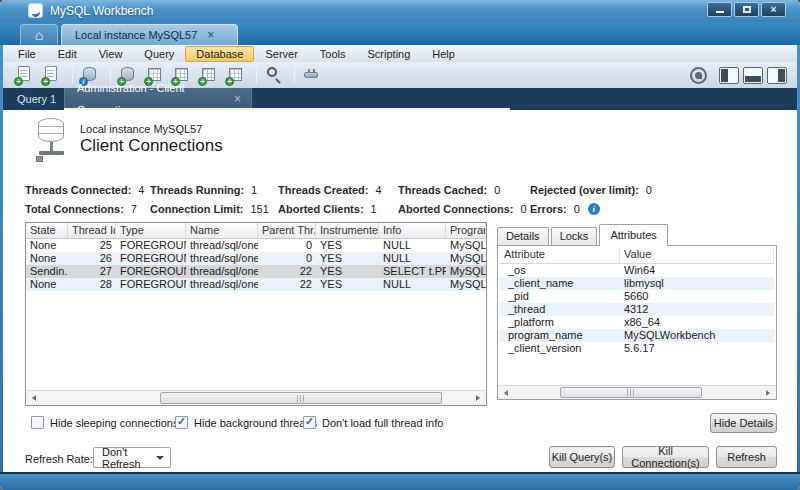 The width and height of the screenshot is (800, 490). What do you see at coordinates (444, 54) in the screenshot?
I see `menu-help: Help` at bounding box center [444, 54].